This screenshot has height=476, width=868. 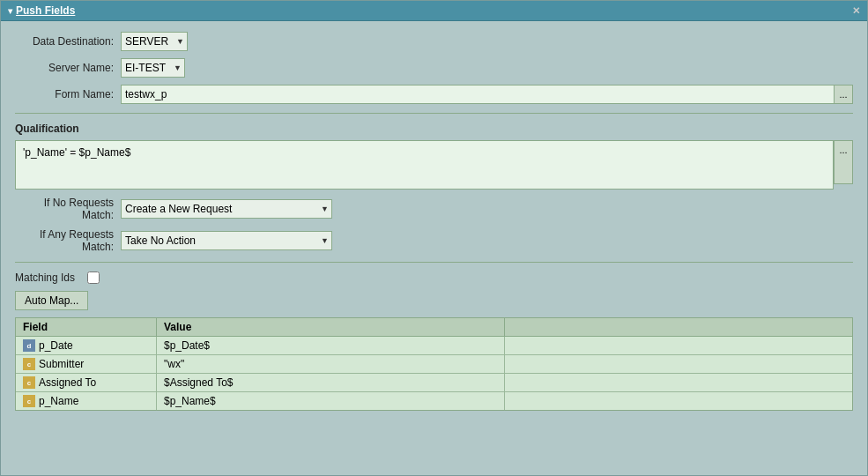 What do you see at coordinates (226, 241) in the screenshot?
I see `any-requests-select: Take No Action Create a New Request Over…` at bounding box center [226, 241].